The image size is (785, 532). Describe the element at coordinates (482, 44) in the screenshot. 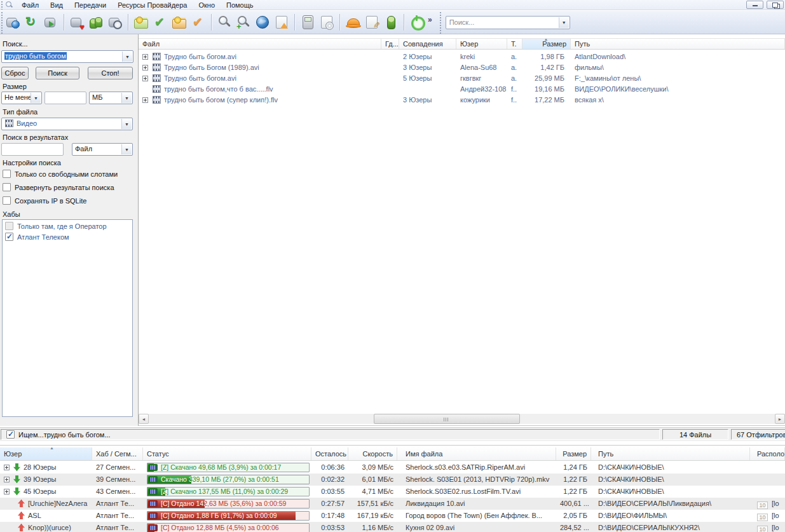

I see `col-user: Юзер` at that location.